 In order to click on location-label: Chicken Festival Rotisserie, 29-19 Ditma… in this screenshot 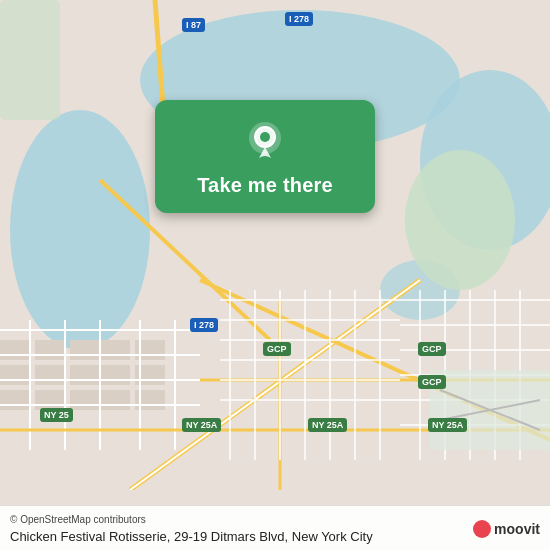, I will do `click(192, 536)`.